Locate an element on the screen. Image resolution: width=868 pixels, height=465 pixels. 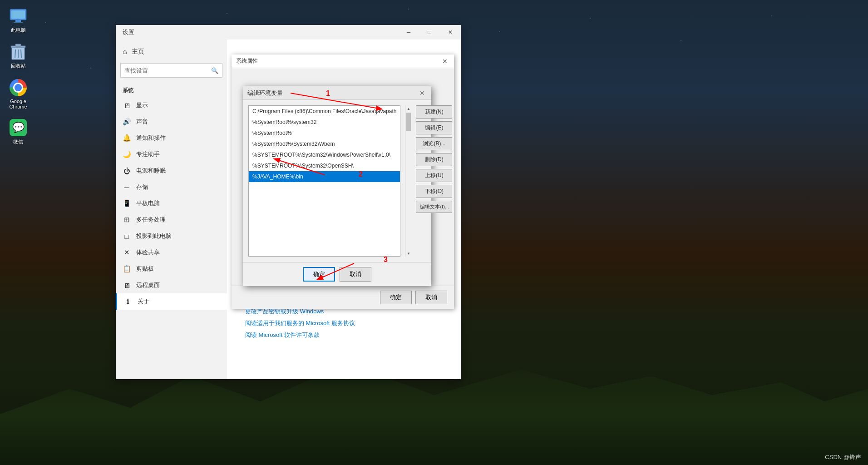
tablet-icon: 📱 is located at coordinates (127, 203).